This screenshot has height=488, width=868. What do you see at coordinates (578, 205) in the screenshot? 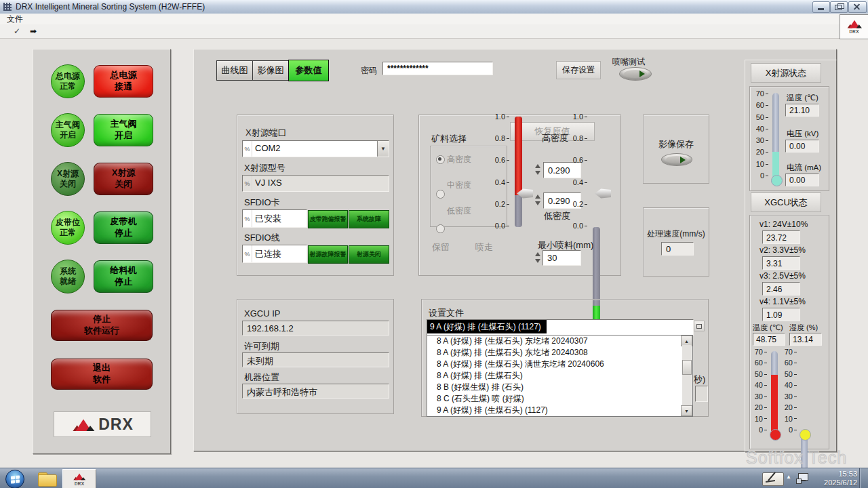
I see `tick-label: 0.2` at bounding box center [578, 205].